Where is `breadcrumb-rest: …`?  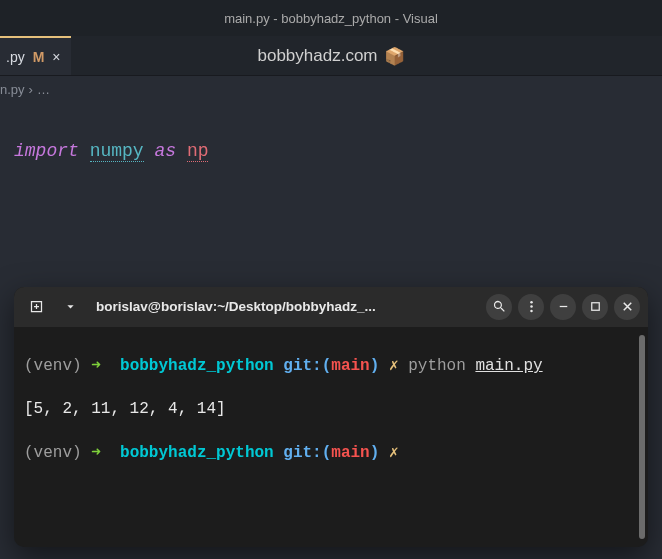
breadcrumb-rest: … is located at coordinates (44, 90).